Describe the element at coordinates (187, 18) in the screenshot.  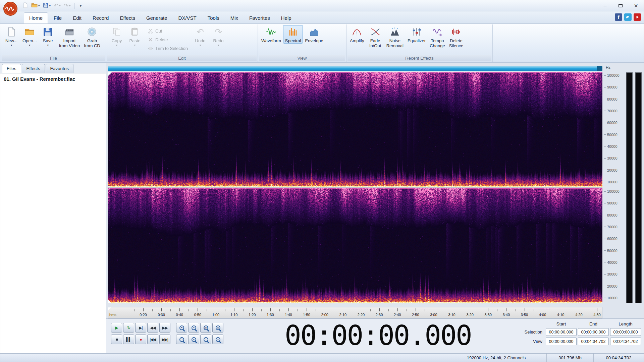
I see `menu-tab-dx-vst: DX/VST` at that location.